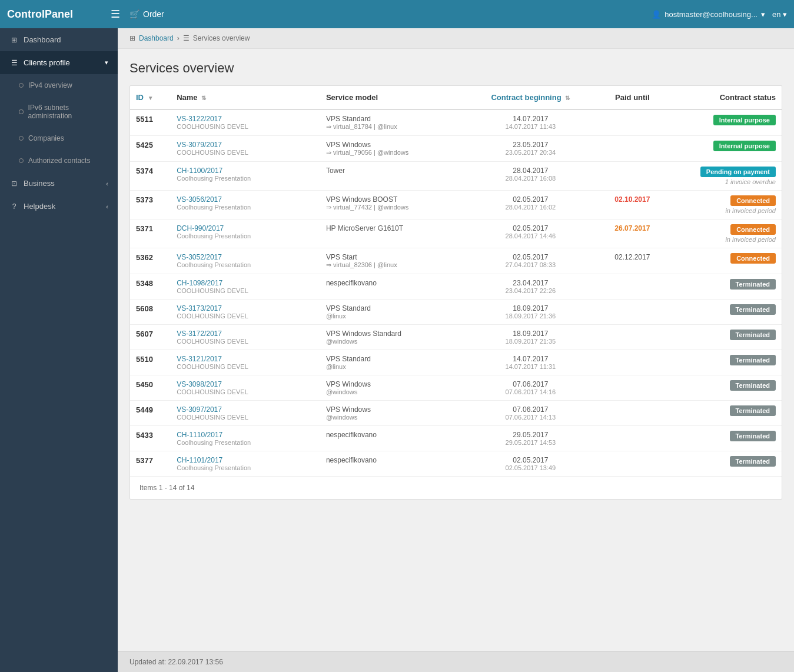 Image resolution: width=794 pixels, height=672 pixels. What do you see at coordinates (245, 178) in the screenshot?
I see `service-name-sub: Coolhousing Presentation` at bounding box center [245, 178].